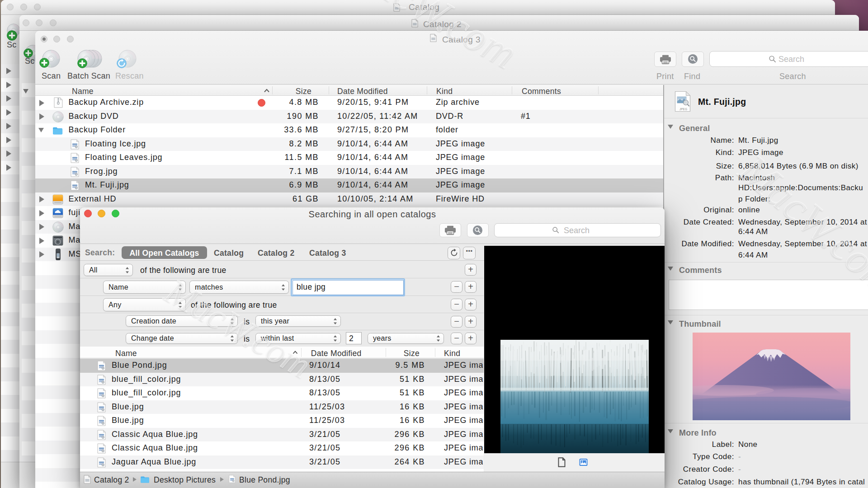  I want to click on svg-text: JPEG, so click(684, 109).